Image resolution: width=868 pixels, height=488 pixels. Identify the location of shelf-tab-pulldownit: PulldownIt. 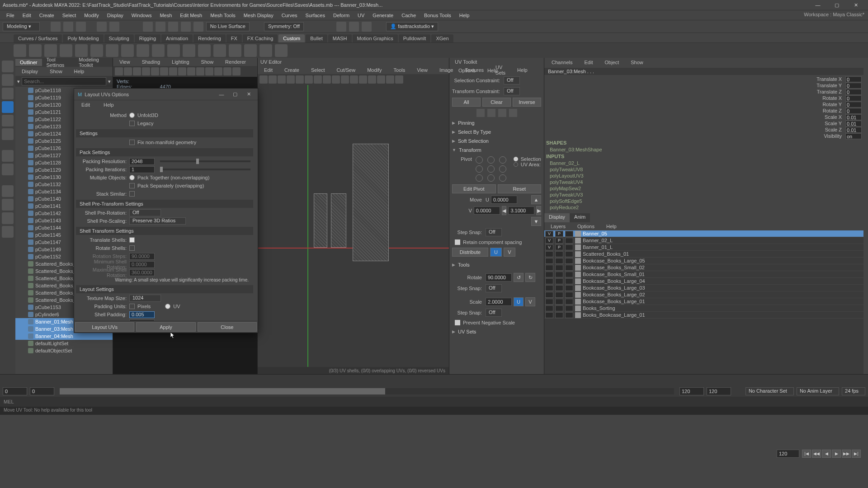
(415, 38).